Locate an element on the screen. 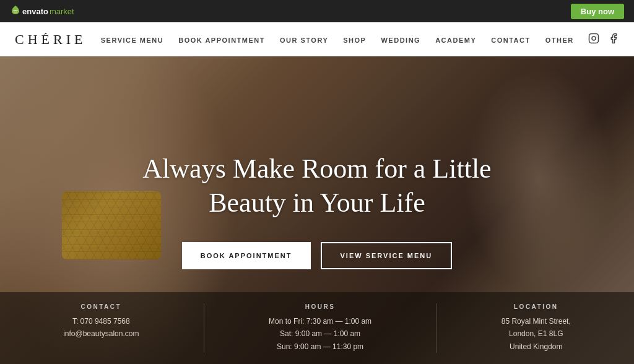 This screenshot has width=634, height=364. location-title: LOCATION is located at coordinates (536, 307).